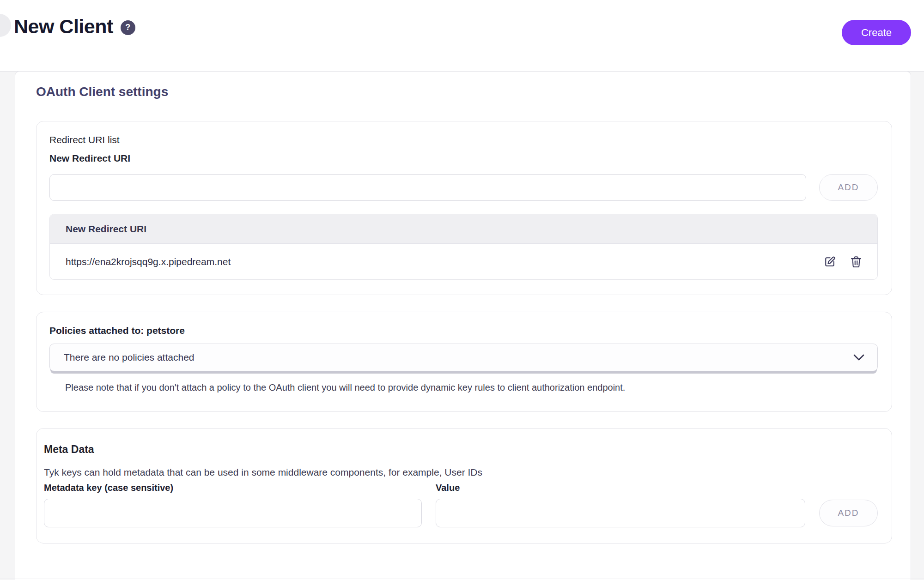  Describe the element at coordinates (428, 187) in the screenshot. I see `new-redirect-uri-input` at that location.